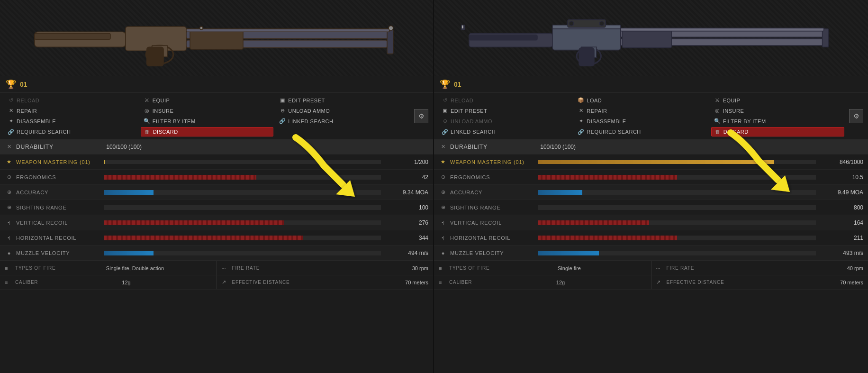 Image resolution: width=868 pixels, height=373 pixels. Describe the element at coordinates (642, 121) in the screenshot. I see `right-disassemble-btn: ✦ DISASSEMBLE` at that location.